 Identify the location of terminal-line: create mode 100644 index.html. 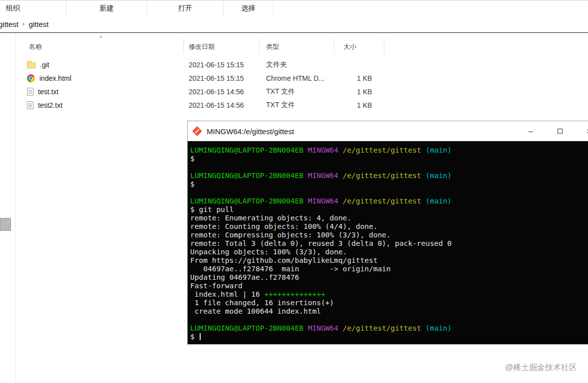
(389, 311).